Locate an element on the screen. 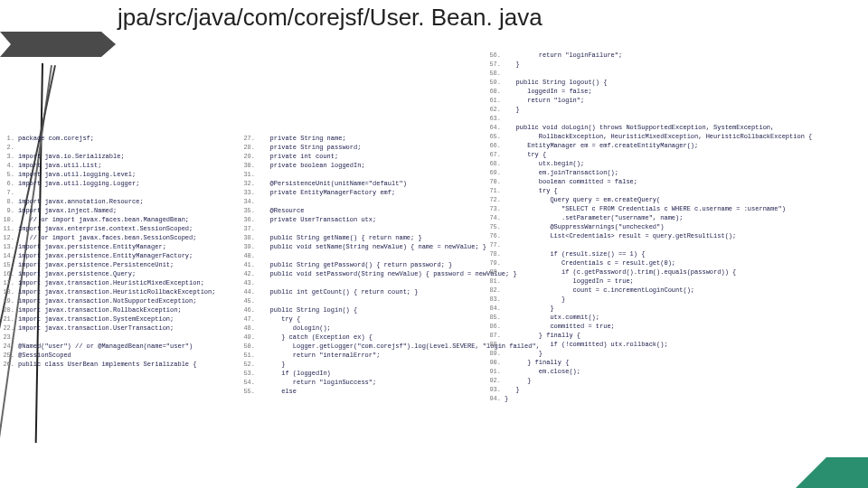  code-line: 30. private boolean loggedIn; is located at coordinates (364, 165).